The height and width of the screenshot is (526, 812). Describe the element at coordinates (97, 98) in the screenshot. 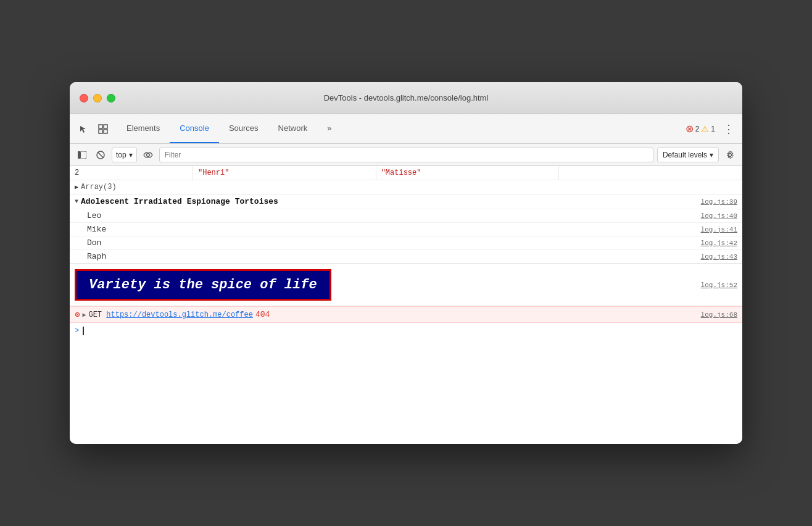

I see `traffic-lights` at that location.